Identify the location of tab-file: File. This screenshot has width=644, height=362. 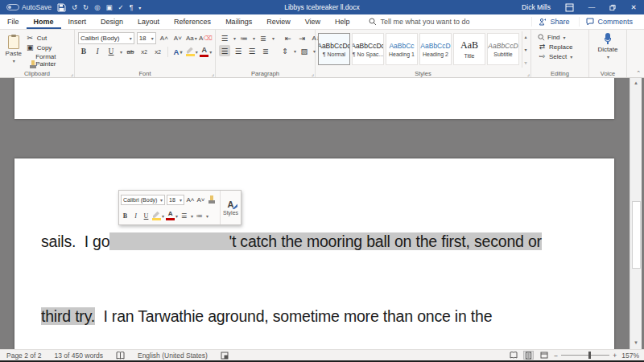
(13, 22).